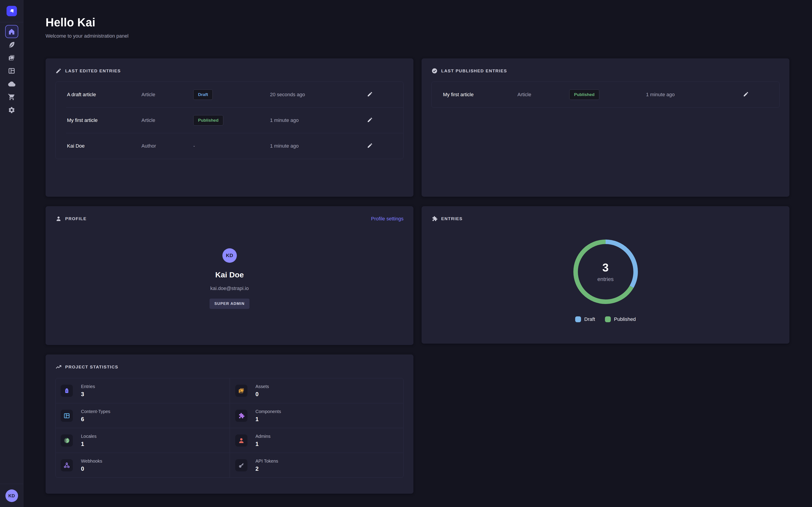 The width and height of the screenshot is (812, 507). What do you see at coordinates (241, 441) in the screenshot?
I see `admin-user-icon` at bounding box center [241, 441].